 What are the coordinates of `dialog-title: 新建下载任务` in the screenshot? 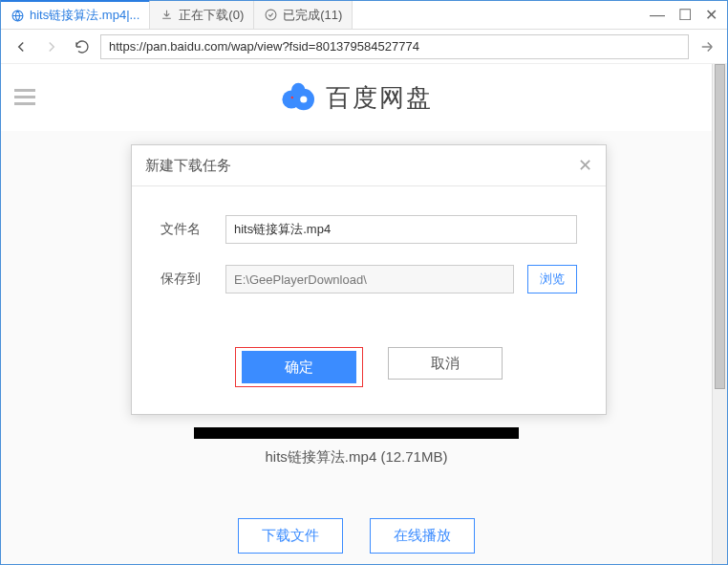 It's located at (188, 166).